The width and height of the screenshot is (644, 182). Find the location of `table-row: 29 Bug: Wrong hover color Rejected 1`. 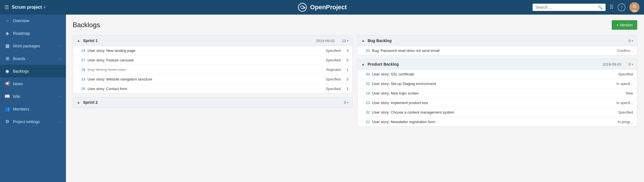

table-row: 29 Bug: Wrong hover color Rejected 1 is located at coordinates (213, 70).